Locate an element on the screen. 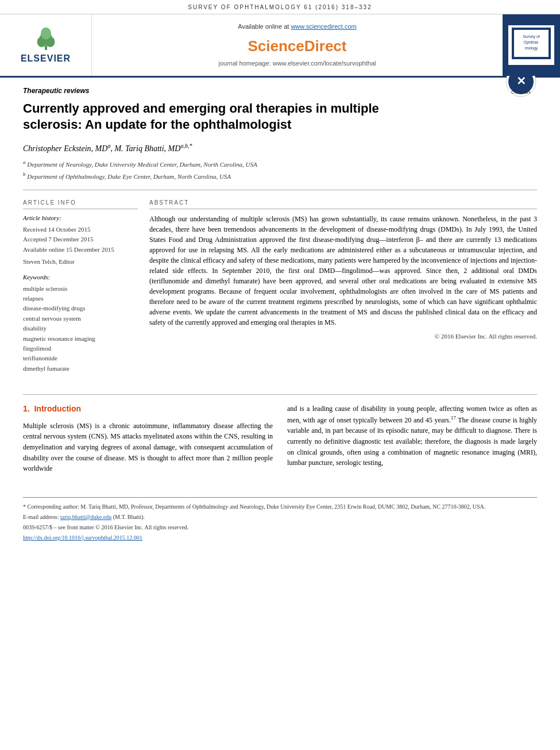 This screenshot has height=750, width=560. intro-col-2: and is a leading cause of disability in … is located at coordinates (412, 439).